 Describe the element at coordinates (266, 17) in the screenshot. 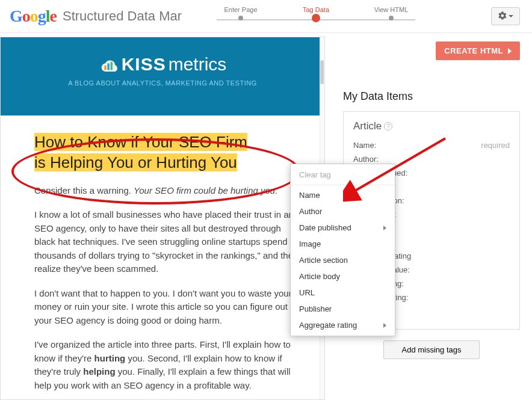

I see `top-bar: Google Structured Data Mar Enter Page Ta…` at that location.